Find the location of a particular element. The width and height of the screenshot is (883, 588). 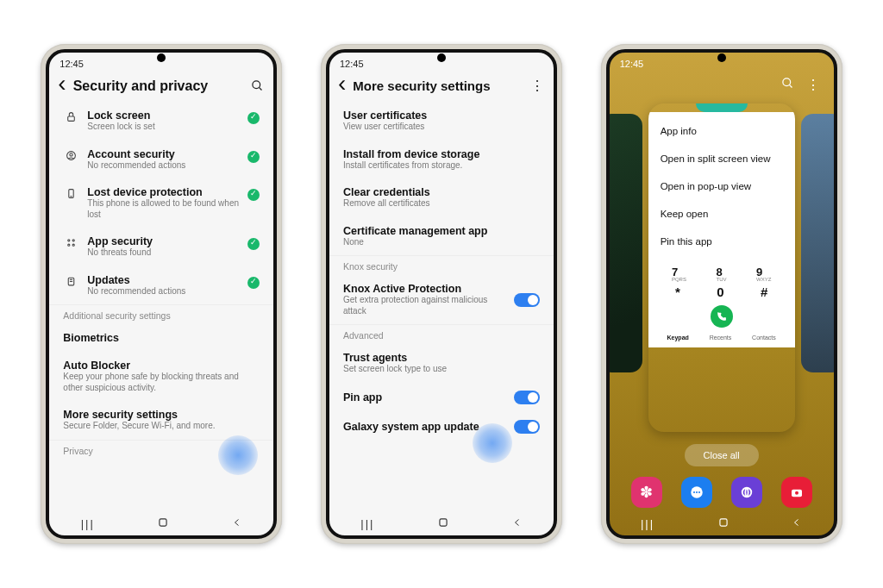

item-title: Biometrics is located at coordinates (161, 338).